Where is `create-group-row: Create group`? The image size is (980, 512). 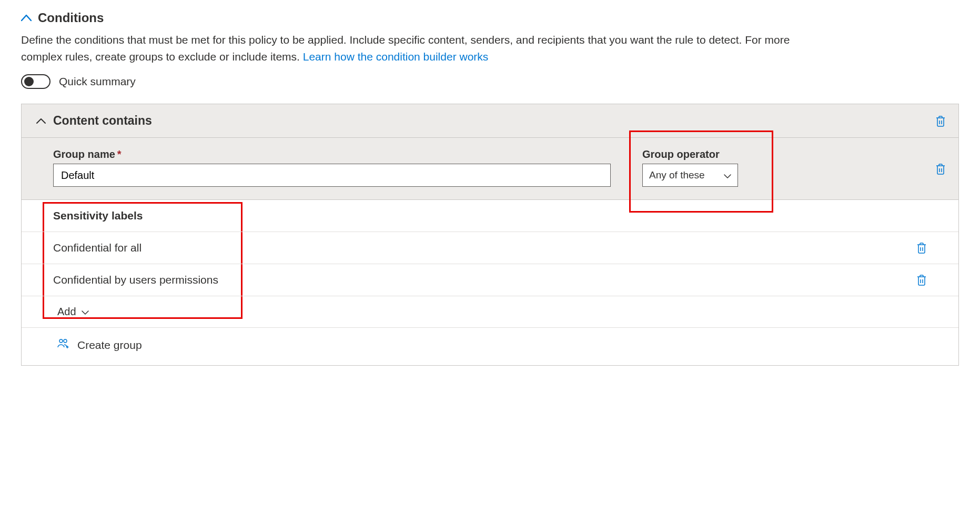 create-group-row: Create group is located at coordinates (490, 346).